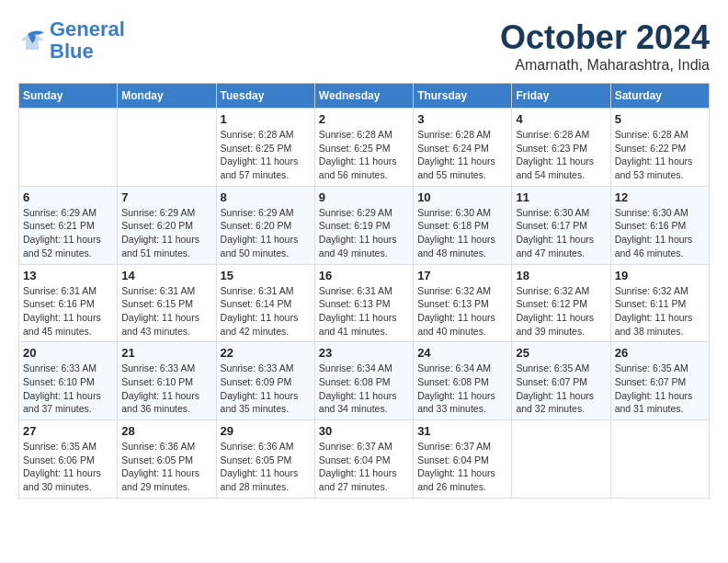  Describe the element at coordinates (364, 147) in the screenshot. I see `calendar-cell: 2Sunrise: 6:28 AM Sunset: 6:25 PM Daylig…` at that location.